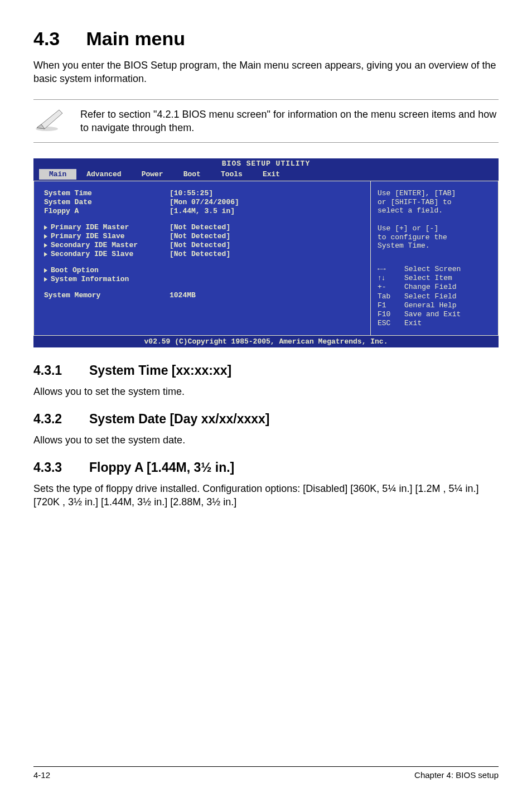 The width and height of the screenshot is (532, 802). What do you see at coordinates (204, 202) in the screenshot?
I see `value-system-date: [Mon 07/24/2006]` at bounding box center [204, 202].